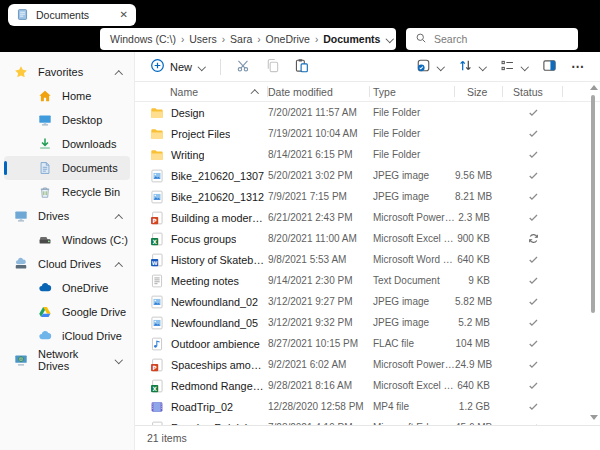 The height and width of the screenshot is (450, 600). Describe the element at coordinates (67, 312) in the screenshot. I see `sidebar-item-google-drive: Google Drive` at that location.